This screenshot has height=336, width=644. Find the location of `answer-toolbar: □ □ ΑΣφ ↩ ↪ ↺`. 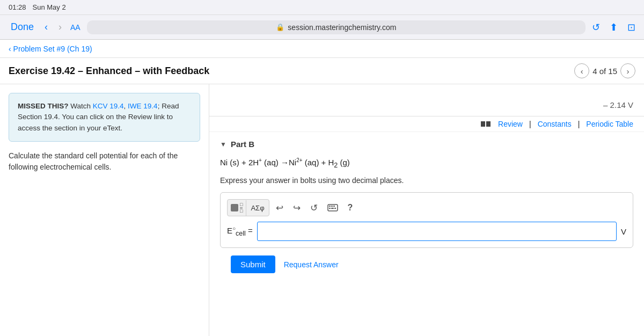

answer-toolbar: □ □ ΑΣφ ↩ ↪ ↺ is located at coordinates (427, 208).